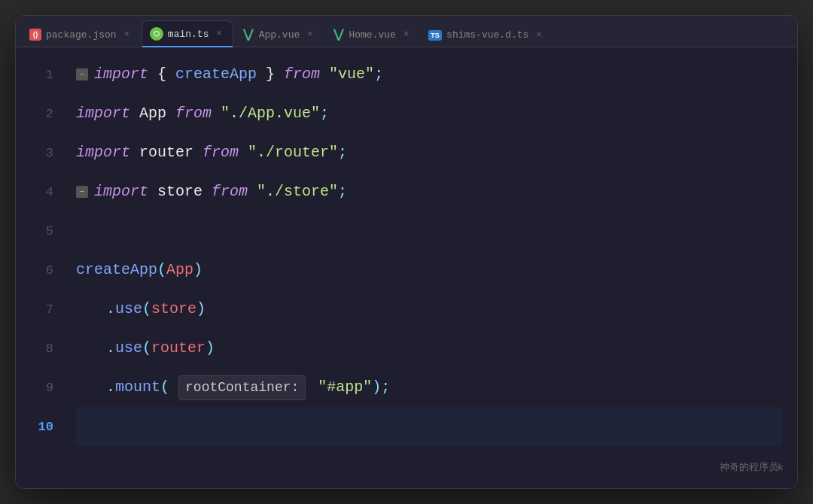  What do you see at coordinates (429, 192) in the screenshot?
I see `code-line-4: − import store from "./store" ;` at bounding box center [429, 192].